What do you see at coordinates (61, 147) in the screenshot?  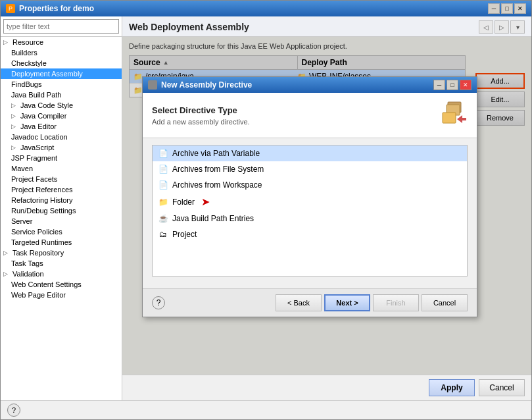 I see `sidebar-item-javascript: ▷ JavaScript` at bounding box center [61, 147].